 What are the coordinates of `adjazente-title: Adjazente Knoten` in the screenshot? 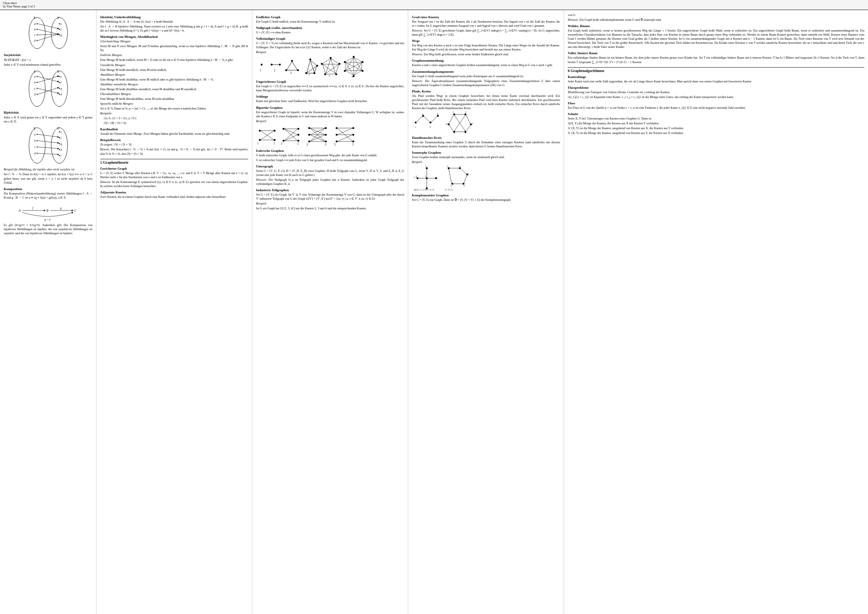 It's located at (174, 192).